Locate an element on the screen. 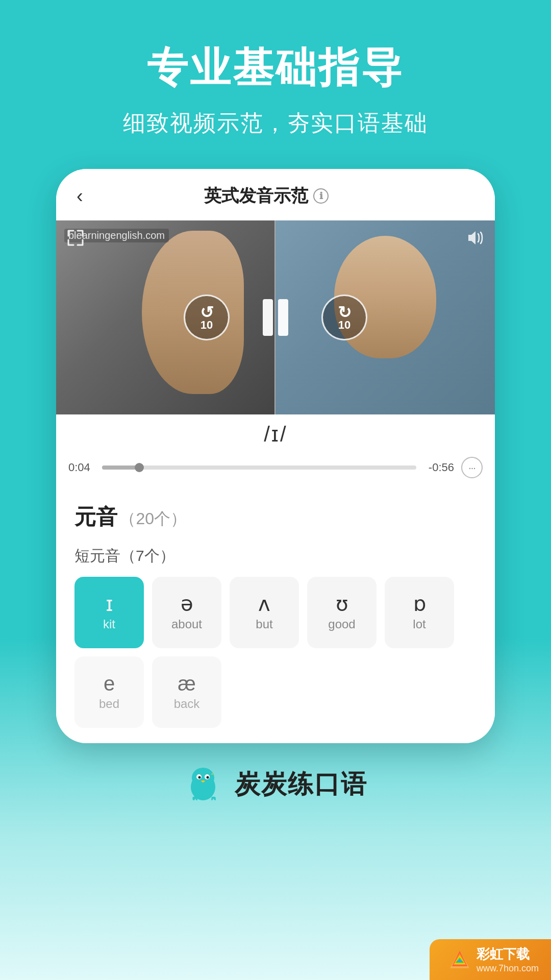 This screenshot has height=980, width=551. short-vowels-label: 短元音（7个） is located at coordinates (276, 556).